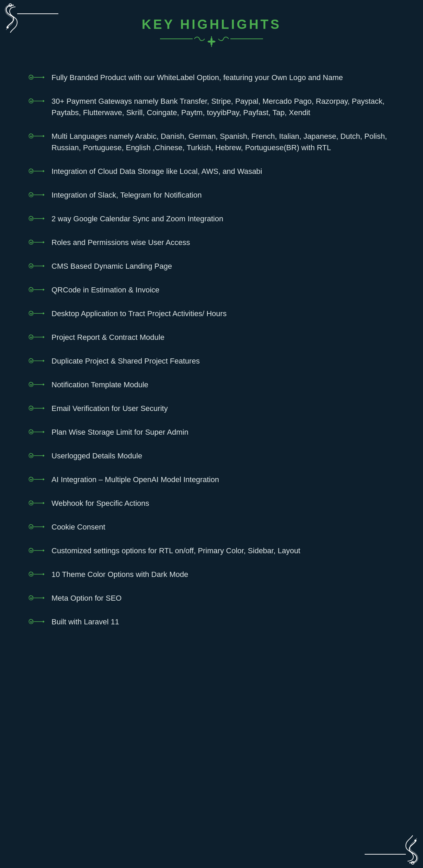  What do you see at coordinates (139, 313) in the screenshot?
I see `item-text: Desktop Application to Tract Project Act…` at bounding box center [139, 313].